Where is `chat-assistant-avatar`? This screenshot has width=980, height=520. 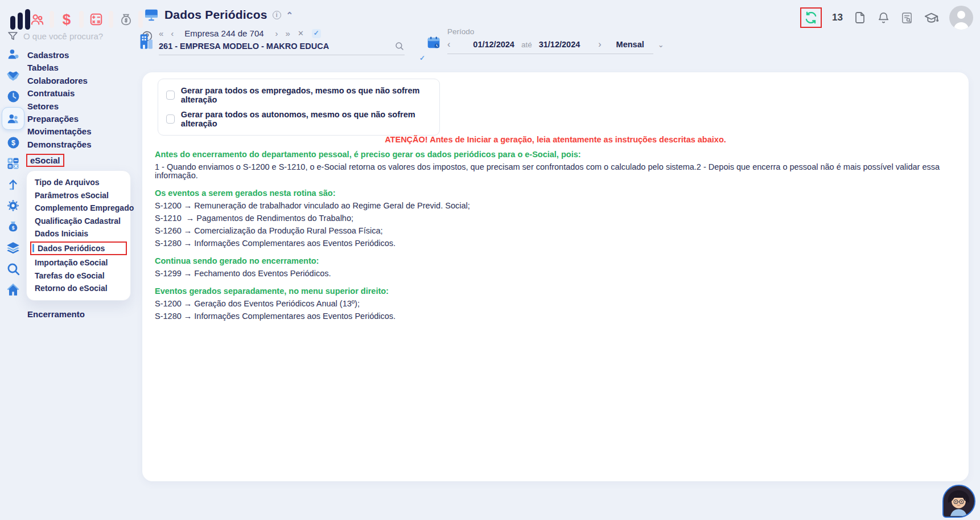 chat-assistant-avatar is located at coordinates (959, 501).